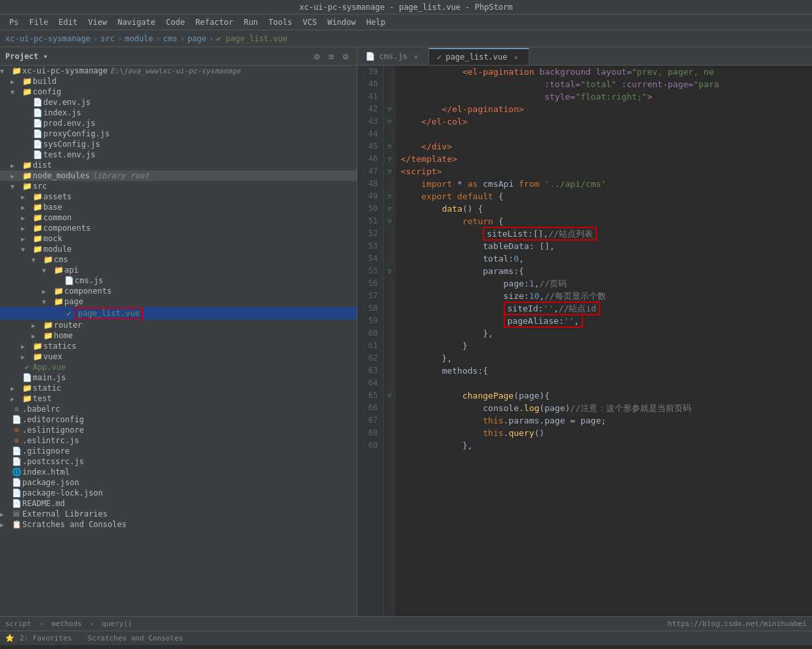 This screenshot has height=649, width=812. Describe the element at coordinates (178, 186) in the screenshot. I see `tree-src: ▼ 📁 src` at that location.